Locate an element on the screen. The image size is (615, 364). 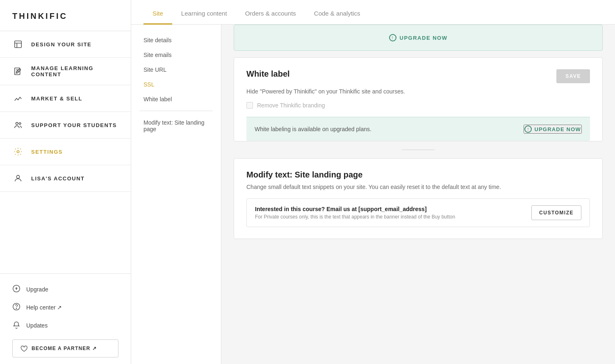
upgrade-now-label-top: UPGRADE NOW is located at coordinates (424, 38).